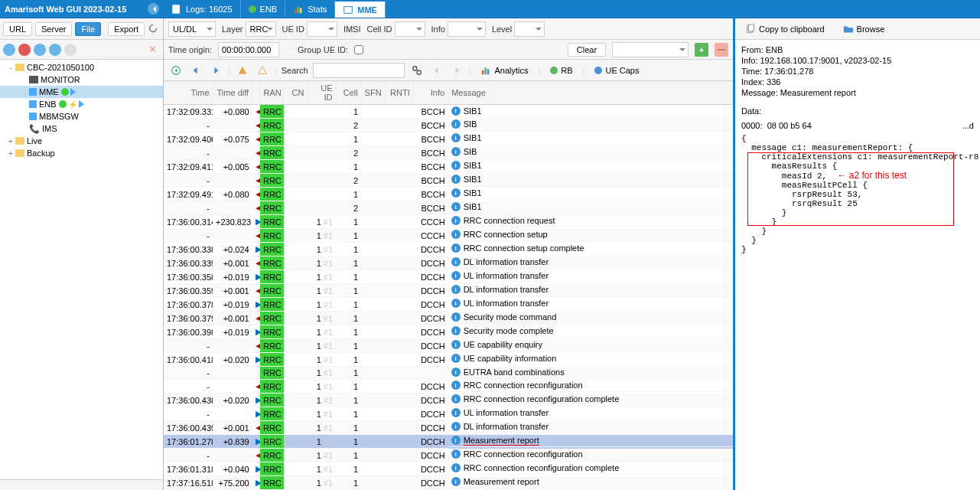 This screenshot has height=490, width=980. Describe the element at coordinates (261, 29) in the screenshot. I see `layer-combo: RRC` at that location.